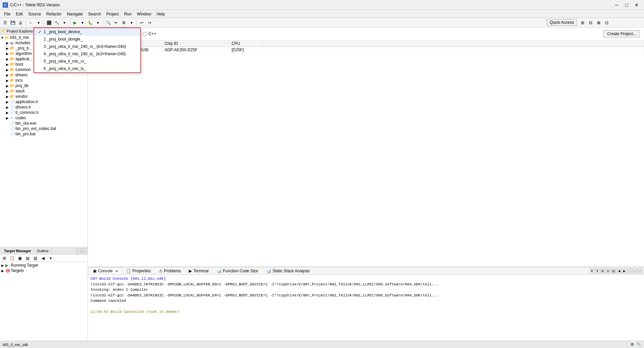  What do you see at coordinates (4, 258) in the screenshot?
I see `target-tb-1: ⊞` at bounding box center [4, 258].